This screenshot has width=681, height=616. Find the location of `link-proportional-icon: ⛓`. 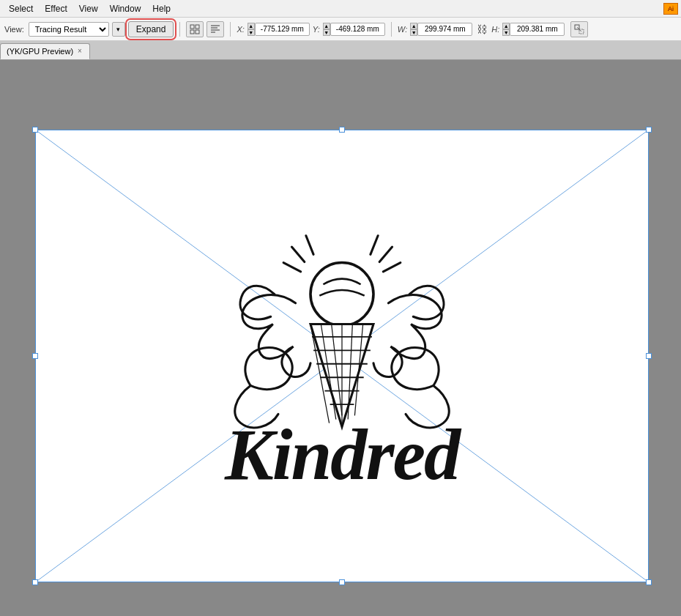

link-proportional-icon: ⛓ is located at coordinates (482, 29).